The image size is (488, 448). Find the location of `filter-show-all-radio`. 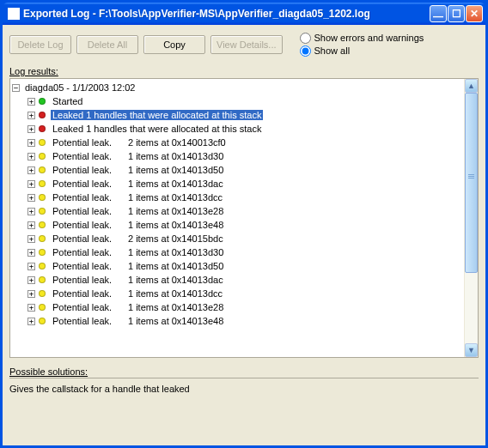

filter-show-all-radio is located at coordinates (306, 51).